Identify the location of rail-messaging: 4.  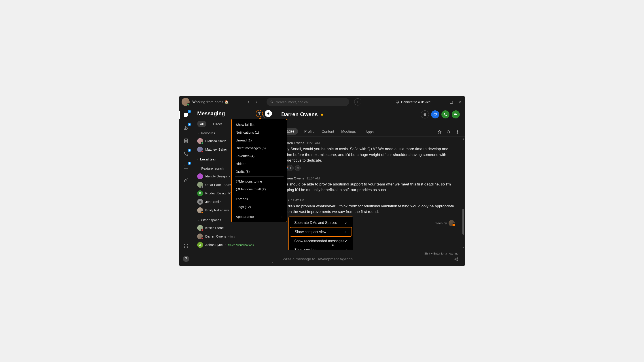
(186, 115).